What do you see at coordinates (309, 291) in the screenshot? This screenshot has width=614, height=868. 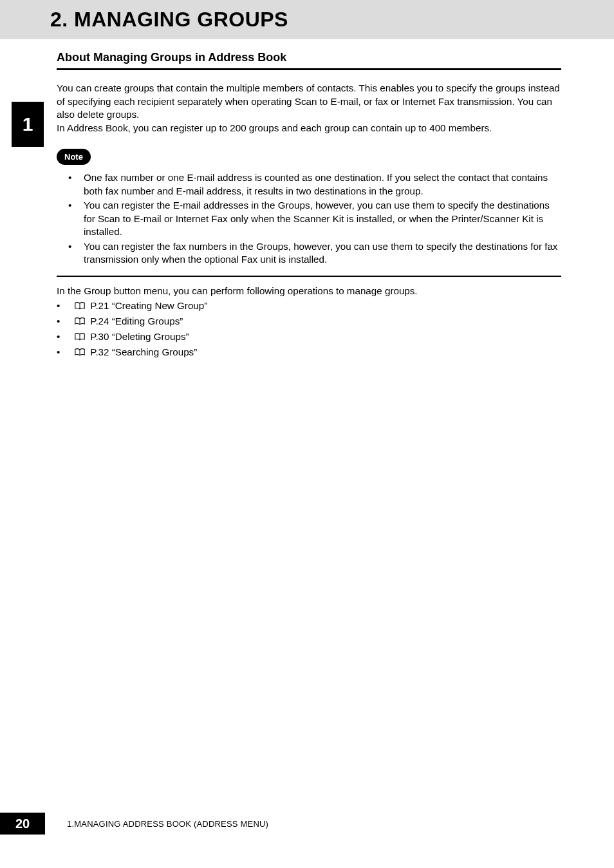 I see `ops-lead: In the Group button menu, you can perfor…` at bounding box center [309, 291].